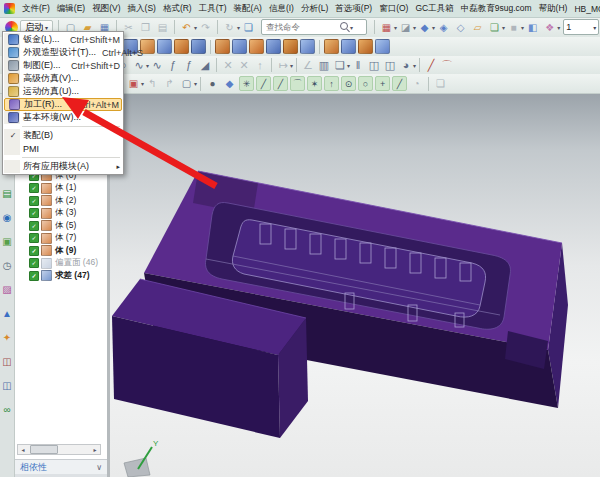  What do you see at coordinates (504, 28) in the screenshot?
I see `layer-settings-icon-dropdown: ▾` at bounding box center [504, 28].